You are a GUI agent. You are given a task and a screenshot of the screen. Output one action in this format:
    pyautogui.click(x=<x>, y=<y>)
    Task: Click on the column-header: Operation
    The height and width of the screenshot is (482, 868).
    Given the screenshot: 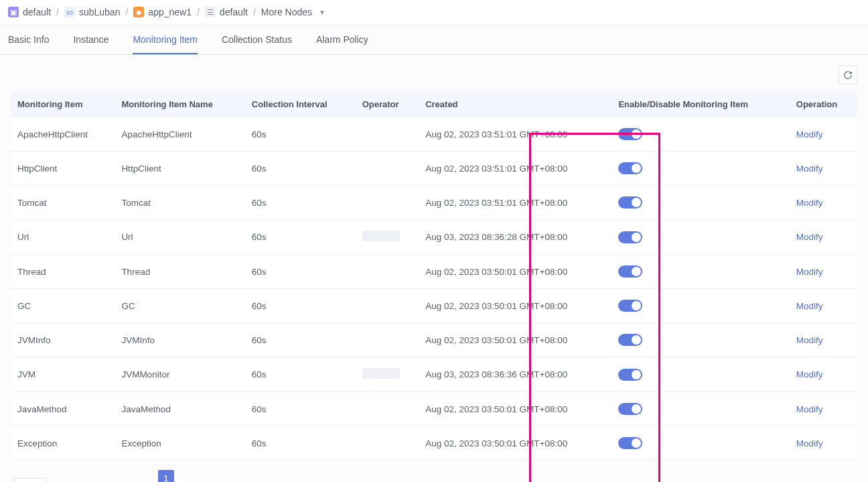 What is the action you would take?
    pyautogui.click(x=824, y=105)
    